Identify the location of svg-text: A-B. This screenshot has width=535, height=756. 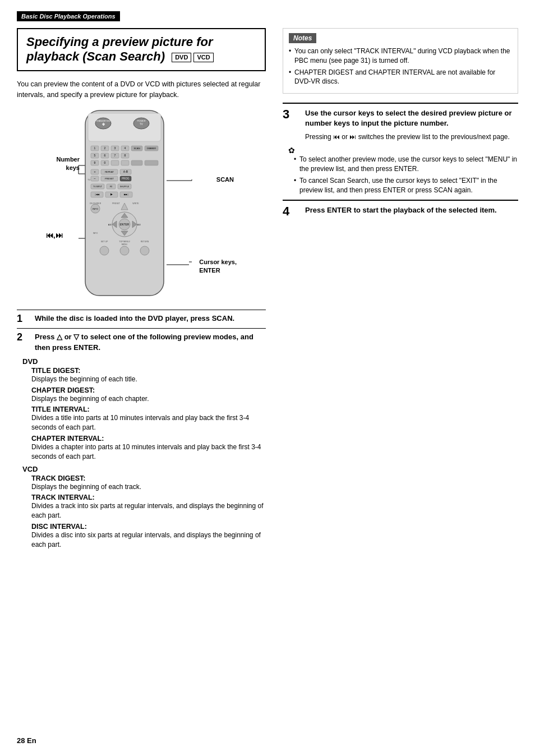
(126, 172).